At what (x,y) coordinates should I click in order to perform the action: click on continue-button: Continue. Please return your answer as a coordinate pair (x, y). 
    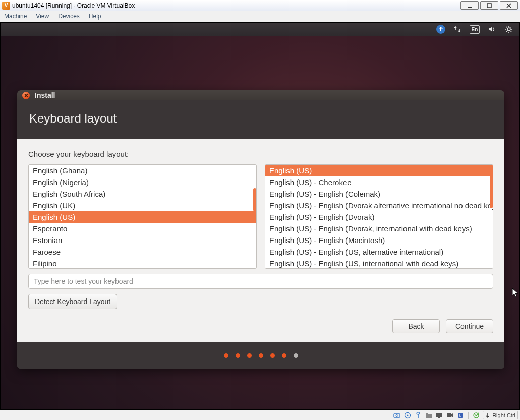
    Looking at the image, I should click on (470, 326).